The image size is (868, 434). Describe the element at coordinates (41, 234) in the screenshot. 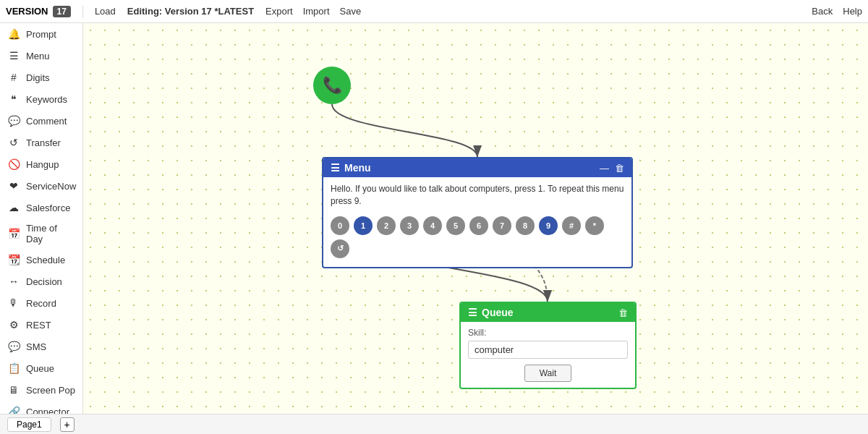

I see `sidebar-item-timeofday: 📅 Time of Day` at that location.